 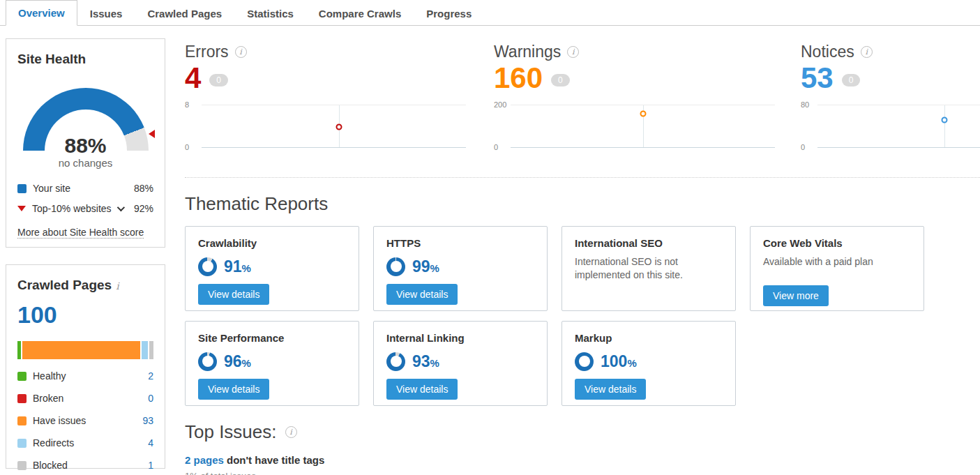 What do you see at coordinates (272, 363) in the screenshot?
I see `site-performance-card: Site Performance 96% View details` at bounding box center [272, 363].